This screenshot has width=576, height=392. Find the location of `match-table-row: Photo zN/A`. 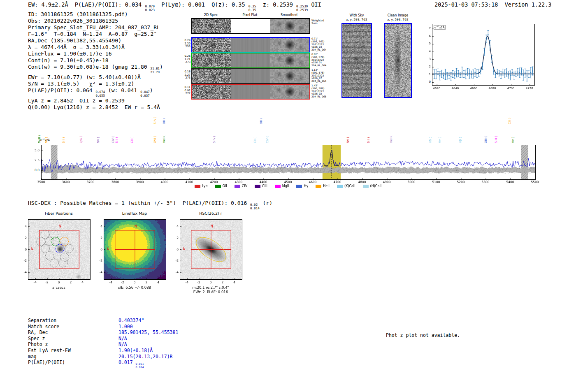

match-table-row: Photo zN/A is located at coordinates (103, 345).